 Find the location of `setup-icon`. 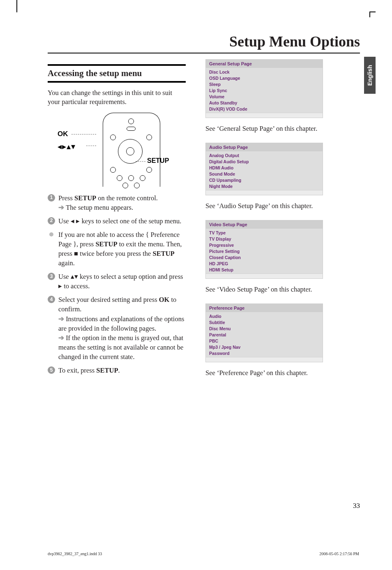

setup-icon is located at coordinates (149, 170).